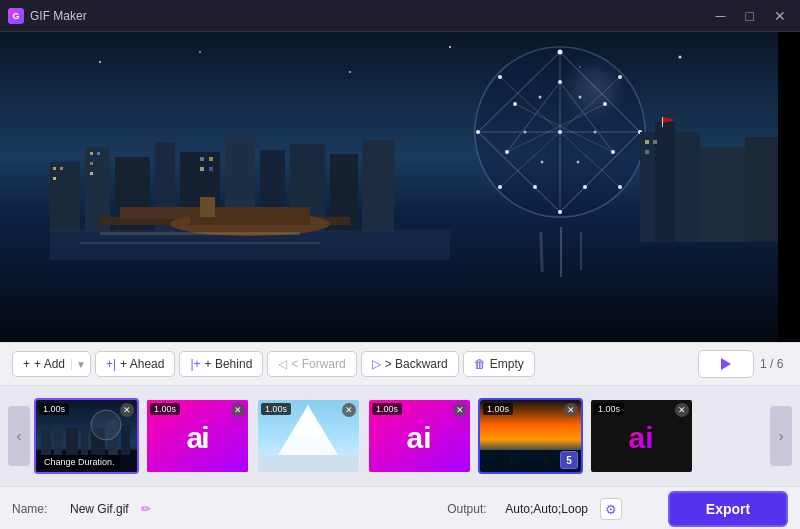 The height and width of the screenshot is (529, 800). I want to click on add-button: + + Add ▼, so click(52, 364).